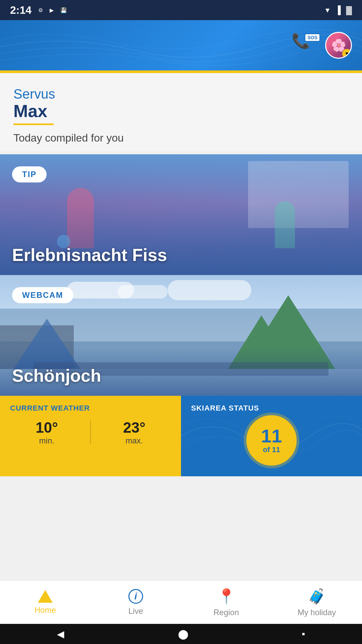 The image size is (362, 644). Describe the element at coordinates (181, 45) in the screenshot. I see `app-header: 📞 SOS 🌸 ♥` at that location.